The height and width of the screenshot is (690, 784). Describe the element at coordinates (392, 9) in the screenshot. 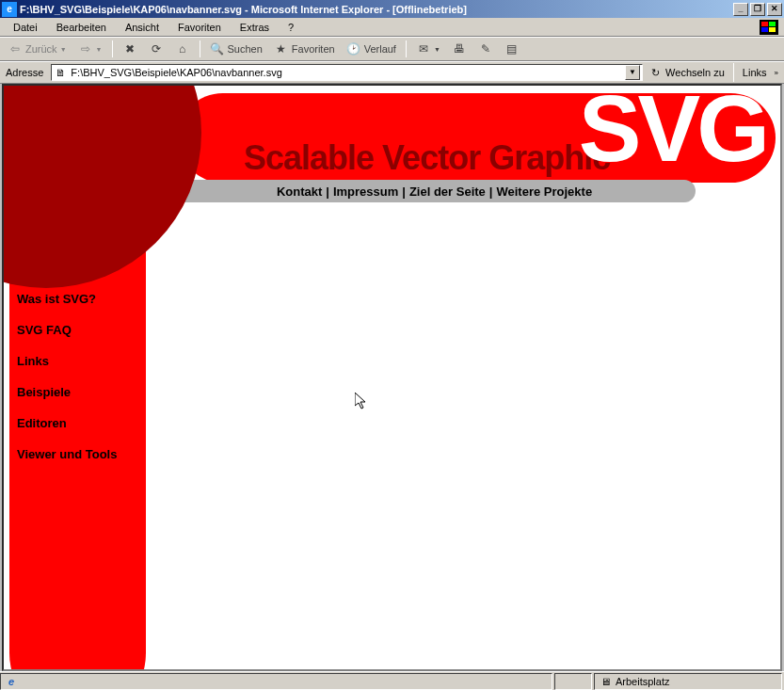

I see `window-titlebar: e F:\BHV_SVG\Beispiele\KAP06\navbanner.s…` at that location.